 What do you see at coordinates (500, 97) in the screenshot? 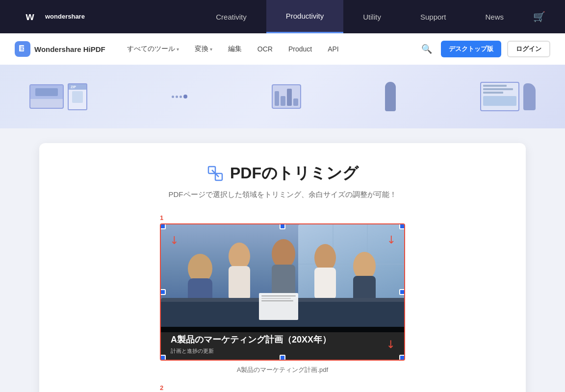
I see `pdf-box-illustration` at bounding box center [500, 97].